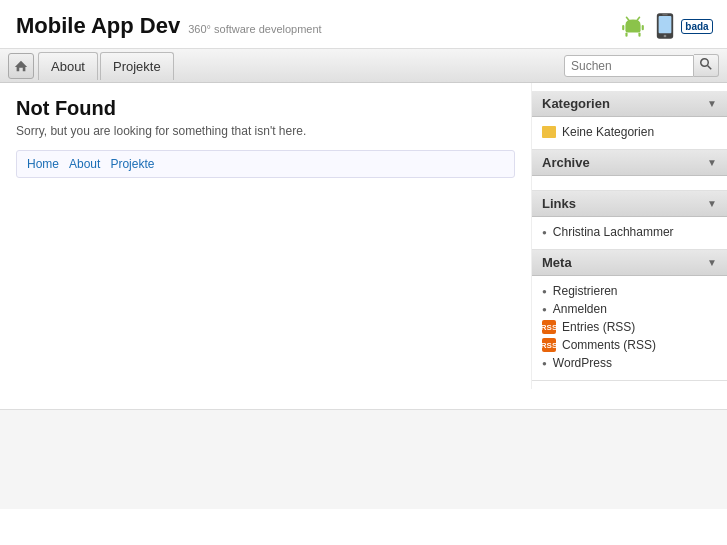 This screenshot has height=545, width=727. I want to click on search-icon, so click(706, 64).